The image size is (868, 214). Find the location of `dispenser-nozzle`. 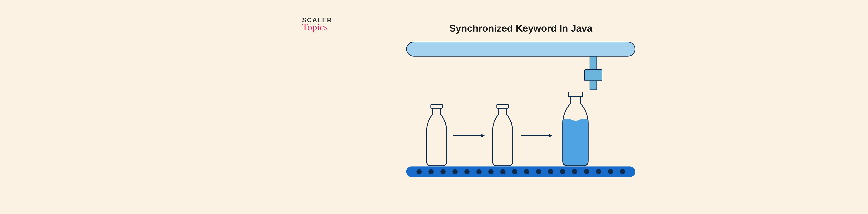

dispenser-nozzle is located at coordinates (593, 85).